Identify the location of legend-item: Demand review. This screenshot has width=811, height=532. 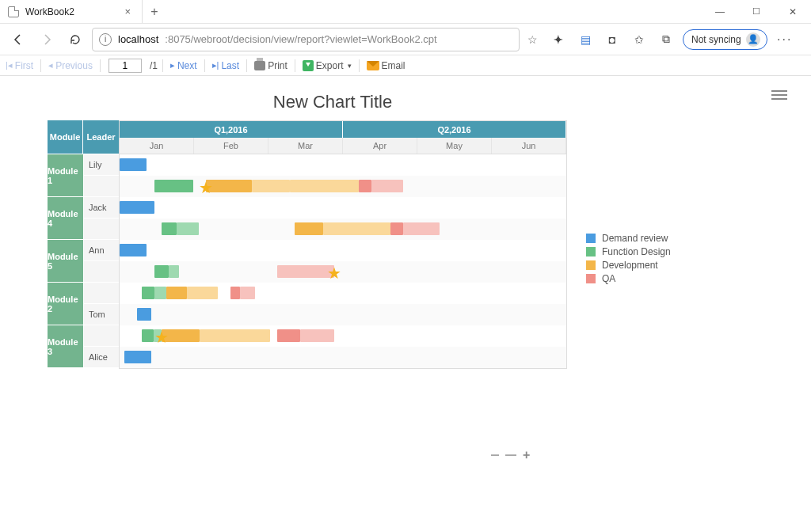
(629, 238).